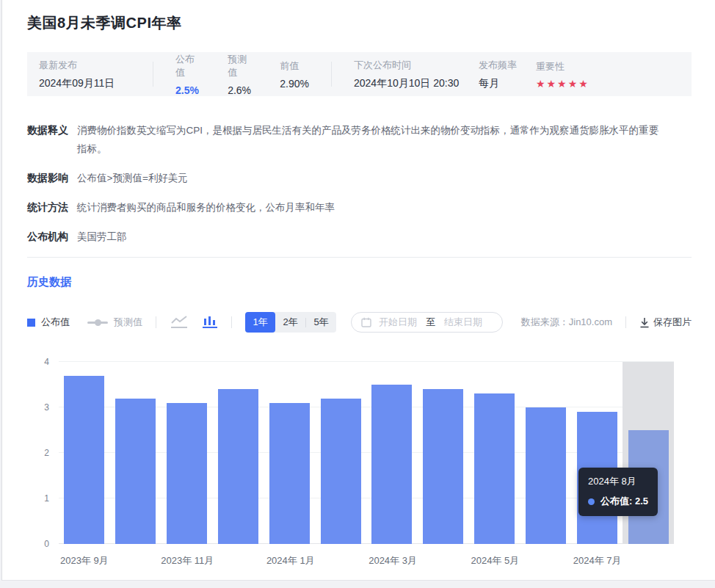 The height and width of the screenshot is (588, 715). I want to click on tab-1year: 1年, so click(260, 322).